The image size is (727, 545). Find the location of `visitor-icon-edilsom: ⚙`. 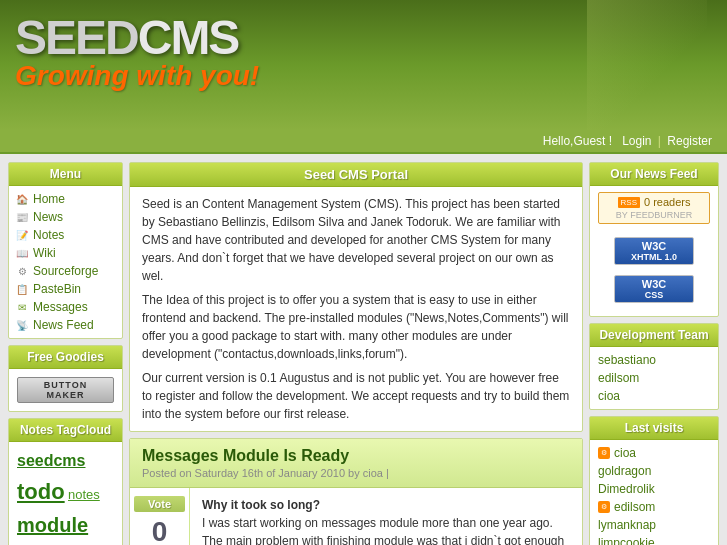

visitor-icon-edilsom: ⚙ is located at coordinates (604, 507).